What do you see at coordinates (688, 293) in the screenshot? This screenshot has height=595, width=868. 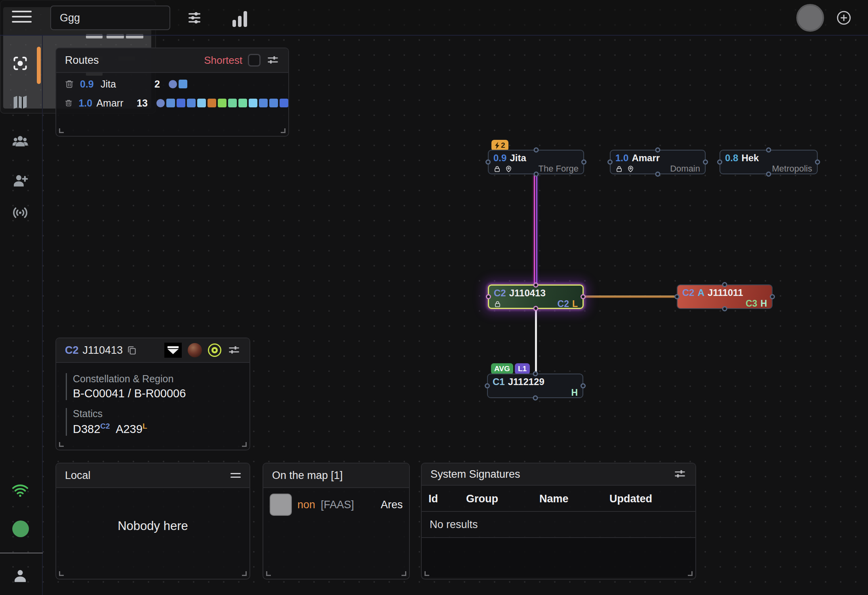 I see `wormhole-class: C2` at bounding box center [688, 293].